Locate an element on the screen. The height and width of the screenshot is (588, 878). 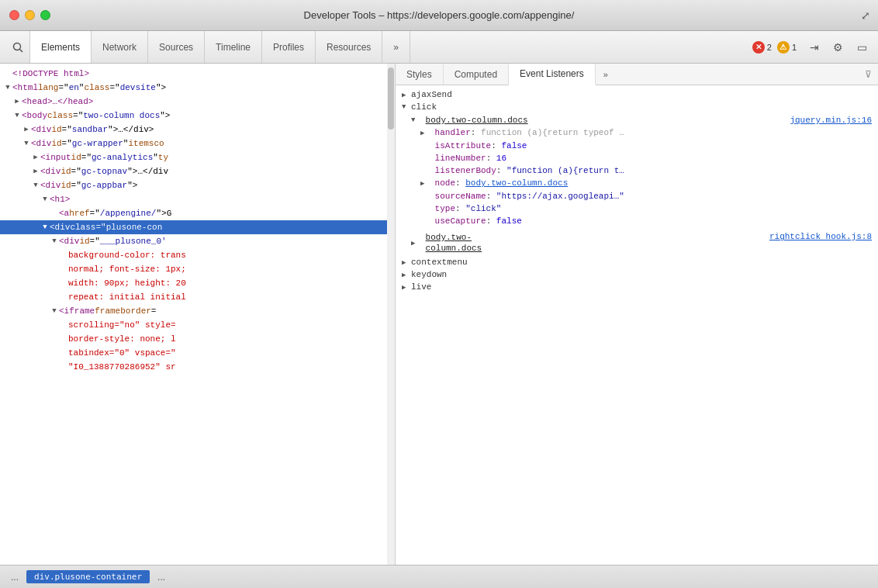
filter-icon: ⊽ is located at coordinates (869, 74).